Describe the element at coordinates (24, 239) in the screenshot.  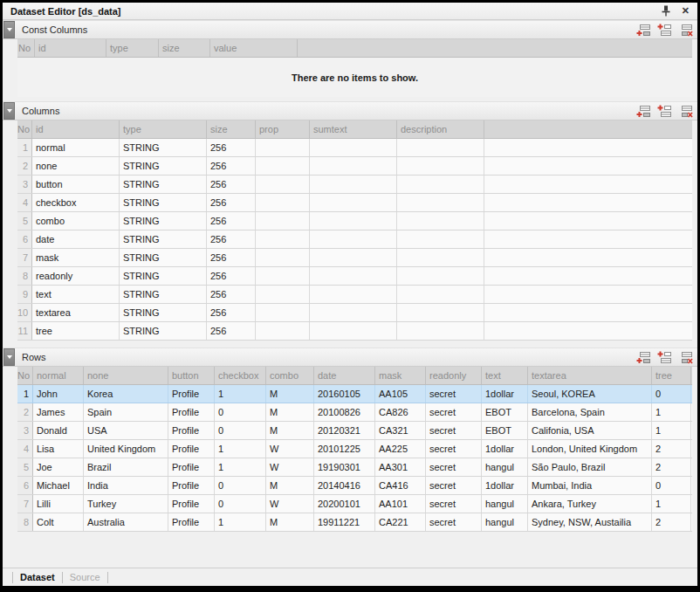
I see `cell-no: 6` at that location.